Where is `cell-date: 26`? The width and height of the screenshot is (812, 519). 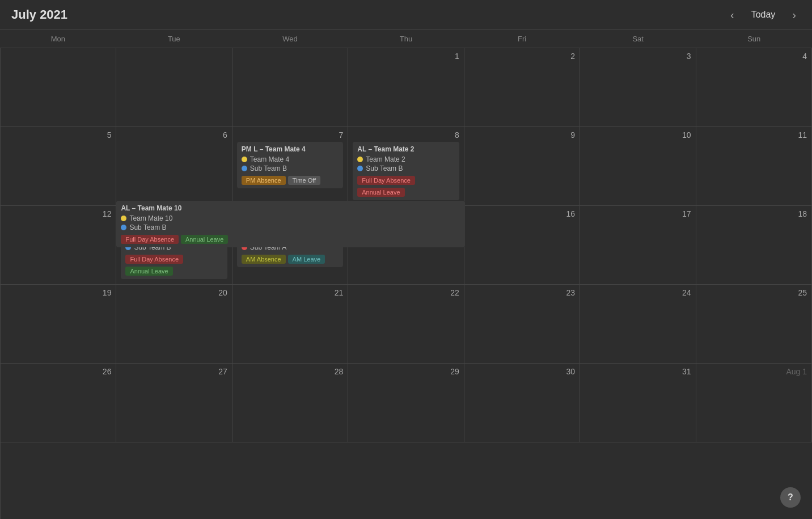 cell-date: 26 is located at coordinates (58, 372).